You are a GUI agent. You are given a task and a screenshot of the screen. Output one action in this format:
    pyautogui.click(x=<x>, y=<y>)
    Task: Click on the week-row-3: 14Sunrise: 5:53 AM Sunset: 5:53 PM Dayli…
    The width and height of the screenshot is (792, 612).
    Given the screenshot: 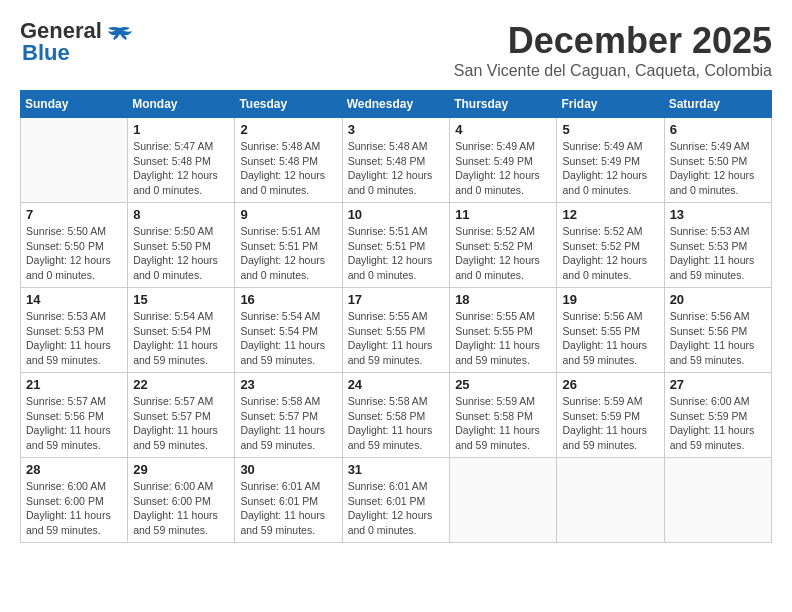 What is the action you would take?
    pyautogui.click(x=396, y=330)
    